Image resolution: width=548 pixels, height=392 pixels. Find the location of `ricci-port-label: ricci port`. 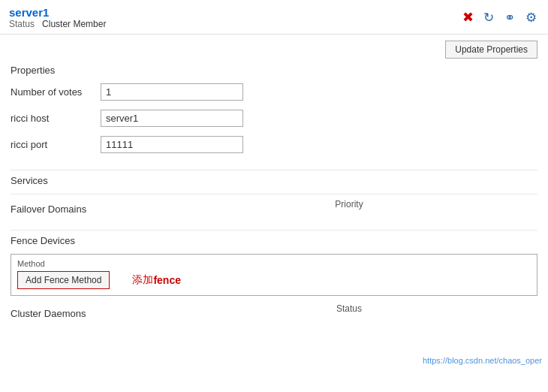

ricci-port-label: ricci port is located at coordinates (56, 144).